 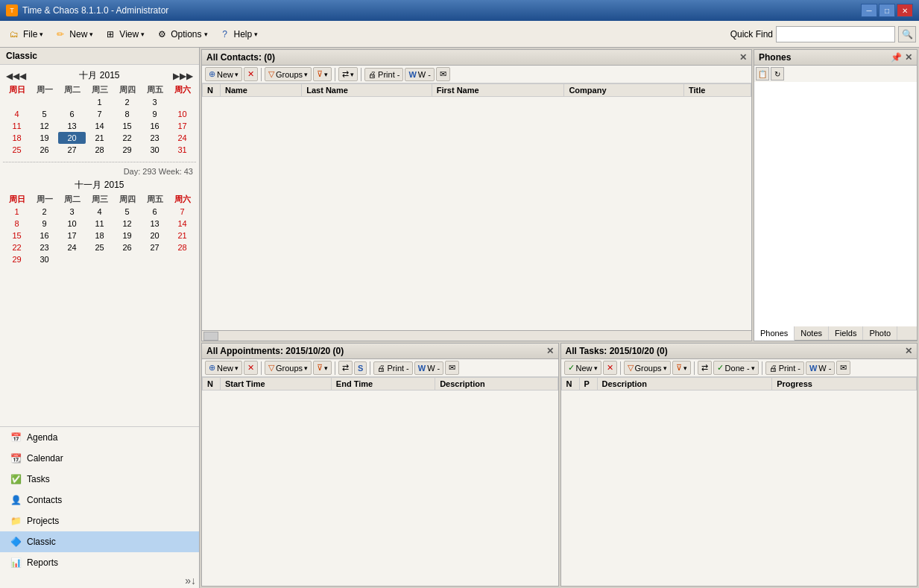 I want to click on table-row: 31, so click(x=182, y=150).